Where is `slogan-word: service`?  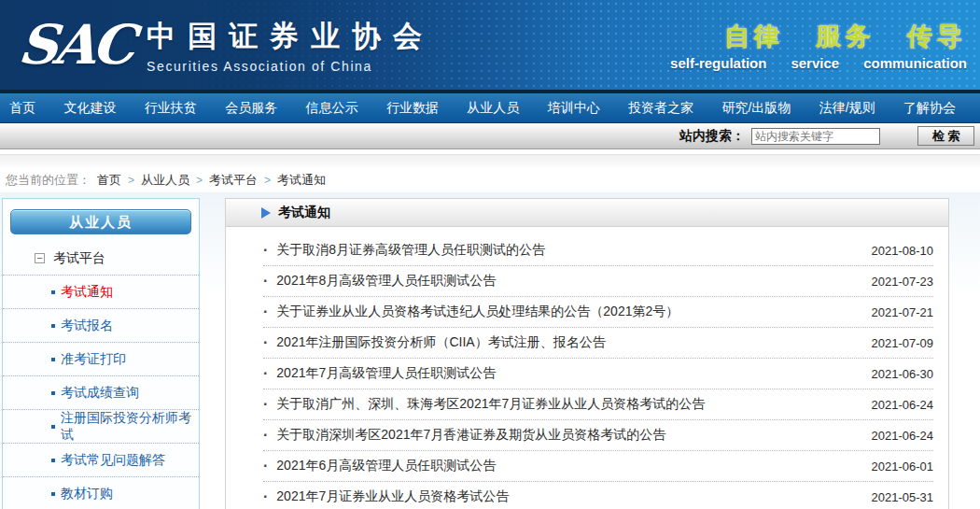
slogan-word: service is located at coordinates (815, 64).